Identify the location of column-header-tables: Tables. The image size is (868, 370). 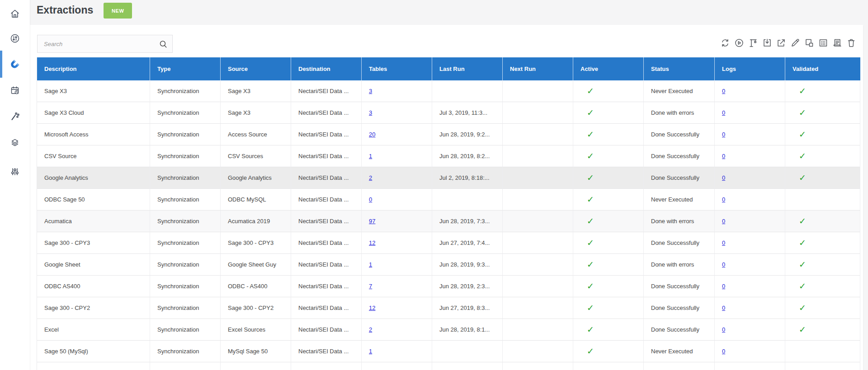
(397, 69).